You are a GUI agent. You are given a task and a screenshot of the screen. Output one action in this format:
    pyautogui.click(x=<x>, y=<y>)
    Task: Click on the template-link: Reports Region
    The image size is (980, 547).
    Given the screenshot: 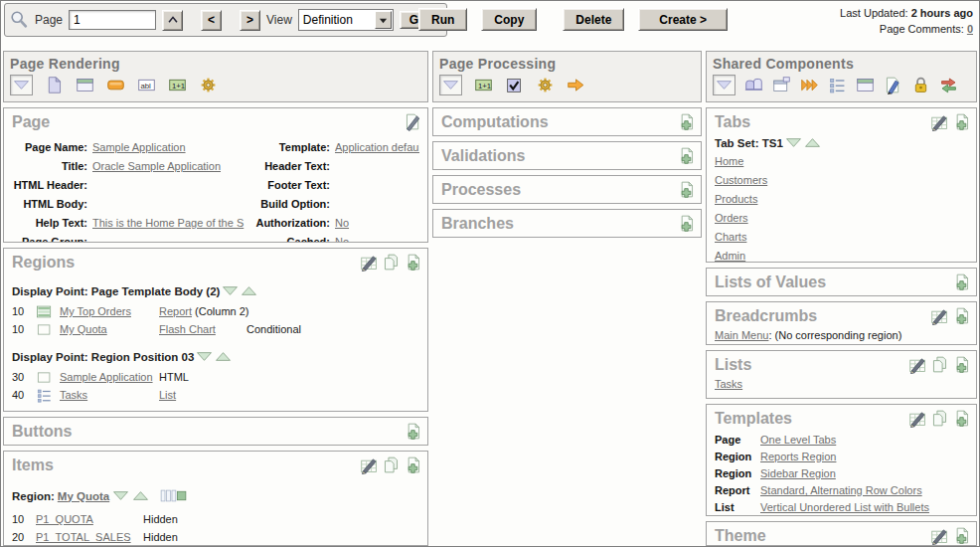 What is the action you would take?
    pyautogui.click(x=798, y=456)
    